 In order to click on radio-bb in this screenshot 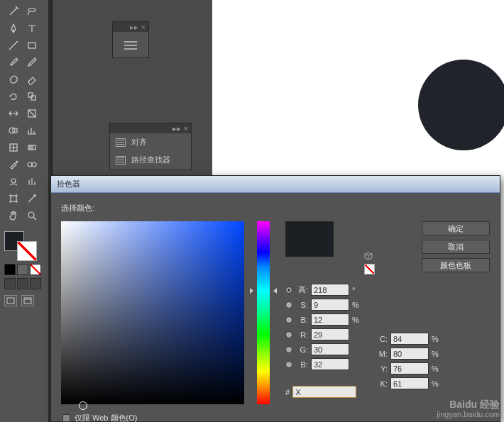, I will do `click(289, 365)`.